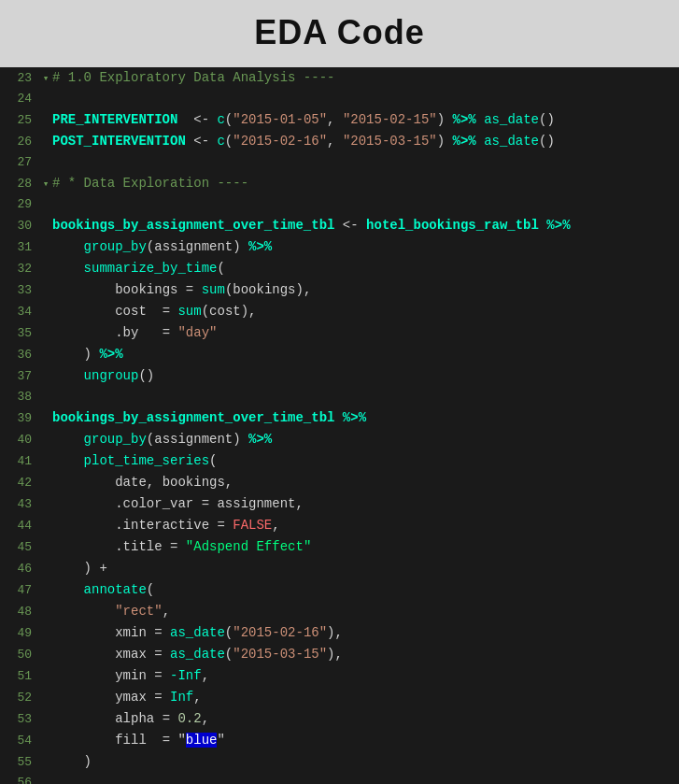 This screenshot has height=784, width=679. I want to click on line-number-30: 30, so click(20, 226).